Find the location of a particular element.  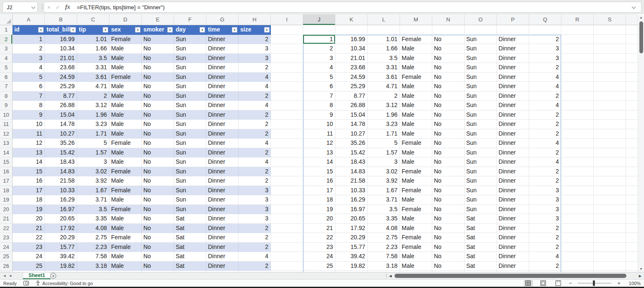

cell-M22: Male is located at coordinates (416, 228).